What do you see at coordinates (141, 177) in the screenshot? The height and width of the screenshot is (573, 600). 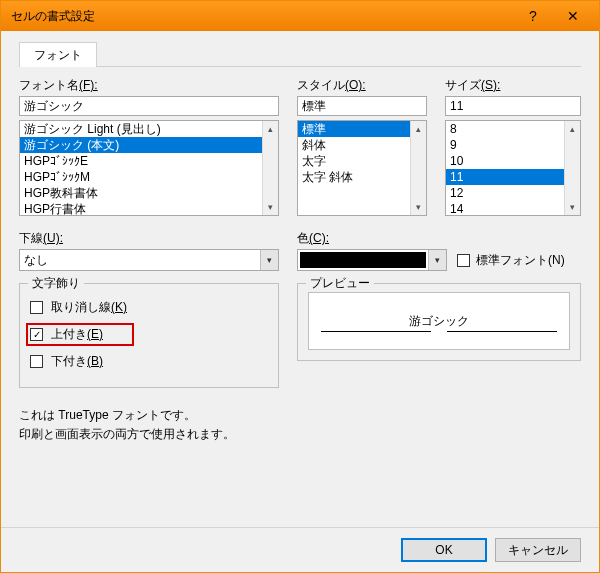 I see `list-item: HGPｺﾞｼｯｸM` at bounding box center [141, 177].